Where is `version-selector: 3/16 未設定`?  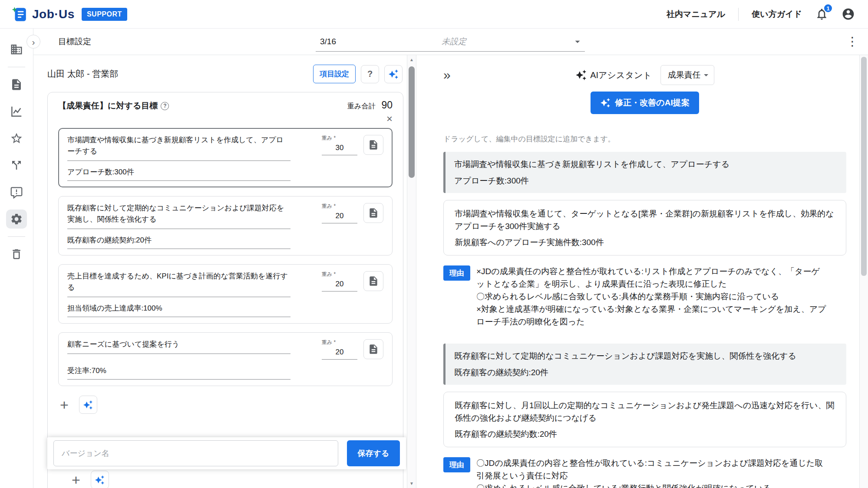
version-selector: 3/16 未設定 is located at coordinates (450, 42).